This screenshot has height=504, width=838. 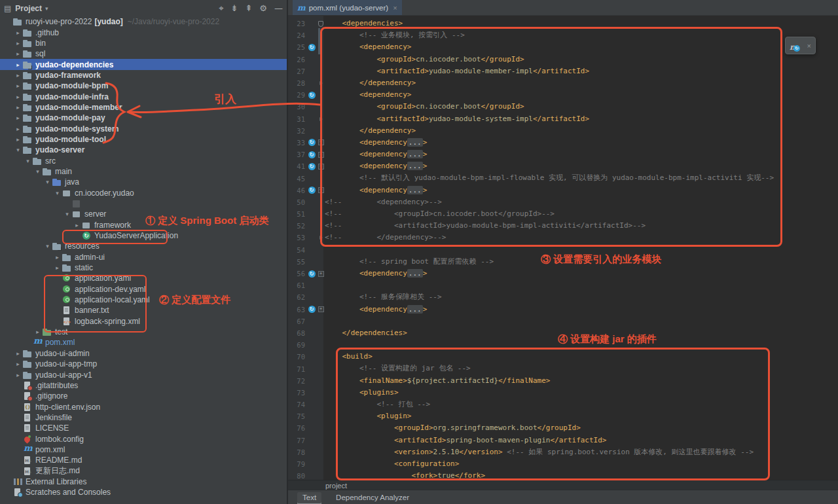 What do you see at coordinates (29, 9) in the screenshot?
I see `project-panel-title: Project` at bounding box center [29, 9].